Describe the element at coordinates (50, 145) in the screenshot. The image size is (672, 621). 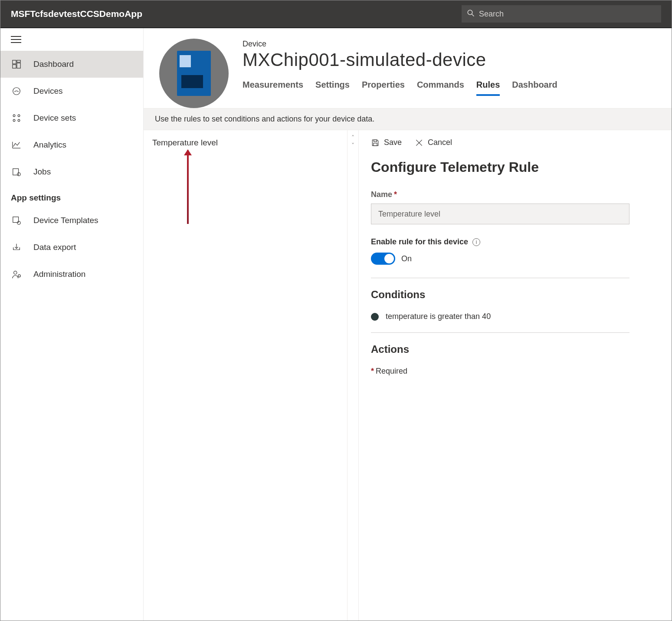
I see `sidebar-item-label: Analytics` at that location.